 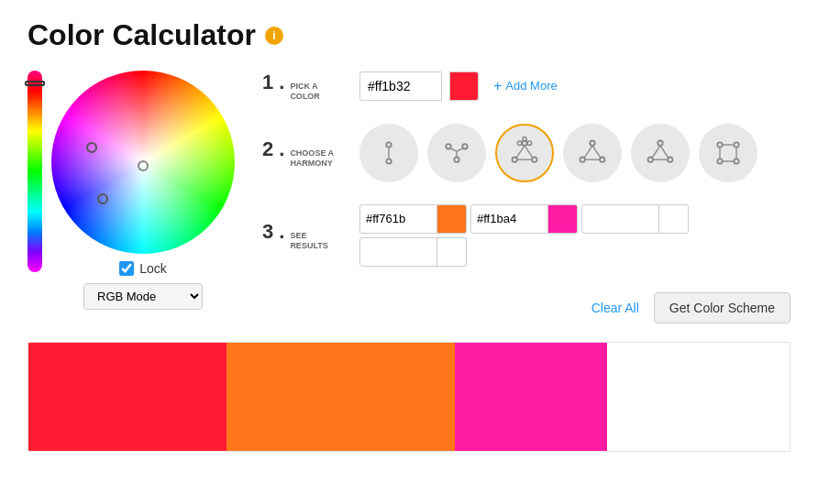 I want to click on step1-label: 1 . PICK A COLOR, so click(x=304, y=86).